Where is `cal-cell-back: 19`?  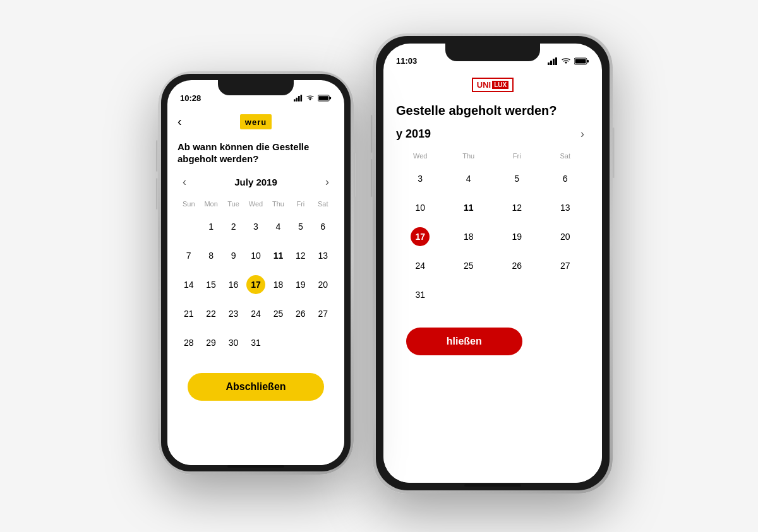
cal-cell-back: 19 is located at coordinates (517, 237).